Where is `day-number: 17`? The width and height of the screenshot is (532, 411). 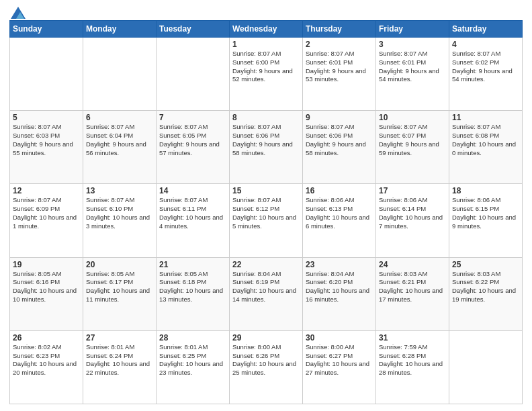 day-number: 17 is located at coordinates (412, 191).